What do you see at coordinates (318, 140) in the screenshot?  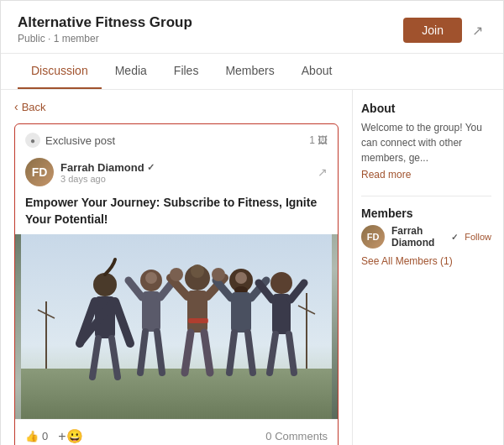 I see `post-header-right: 1 🖼` at bounding box center [318, 140].